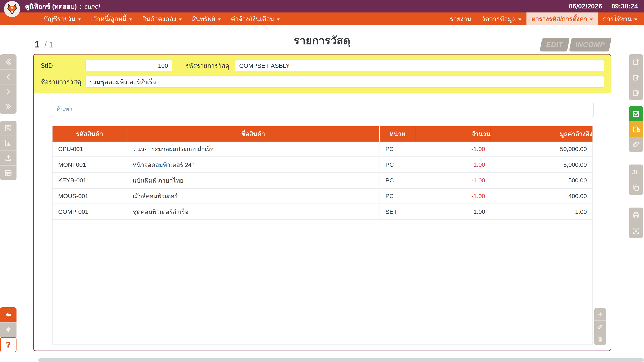  What do you see at coordinates (555, 44) in the screenshot?
I see `edit-status-badge: EDIT` at bounding box center [555, 44].